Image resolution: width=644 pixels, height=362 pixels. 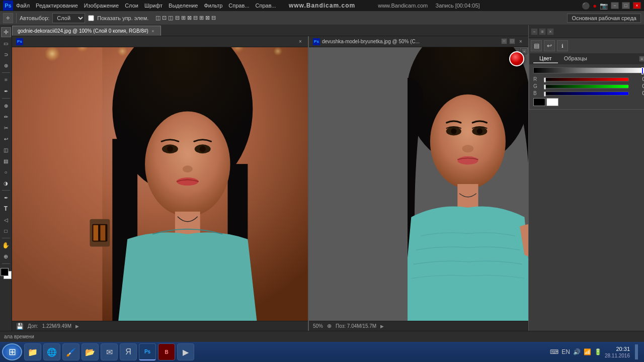 I want to click on doc-right-close: ×, so click(x=521, y=42).